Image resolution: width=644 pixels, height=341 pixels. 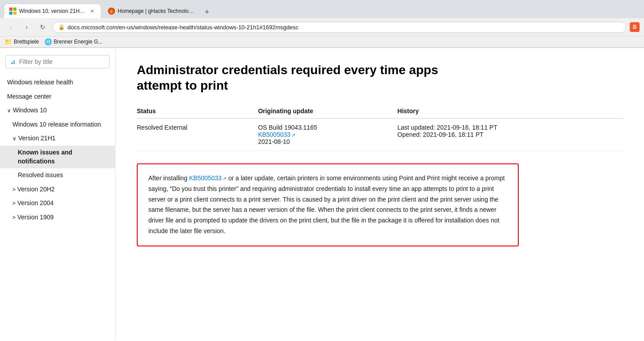 I want to click on bookmark-label: Brettspiele, so click(x=27, y=42).